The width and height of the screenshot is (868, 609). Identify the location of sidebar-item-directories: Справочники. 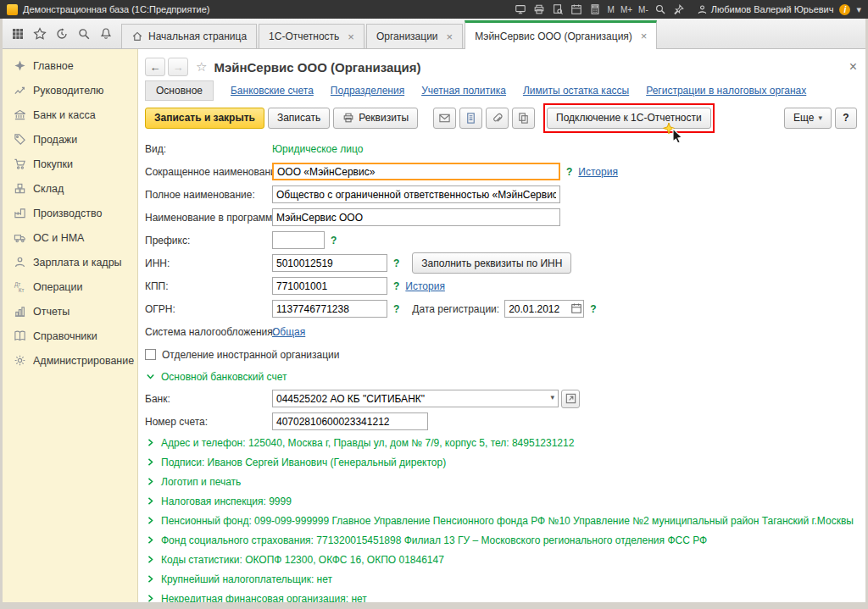
(70, 335).